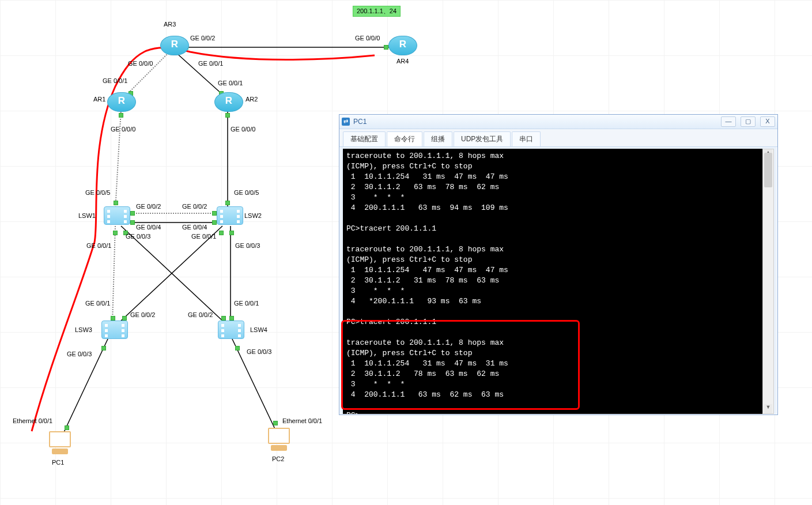  Describe the element at coordinates (169, 24) in the screenshot. I see `label-ar3: AR3` at that location.